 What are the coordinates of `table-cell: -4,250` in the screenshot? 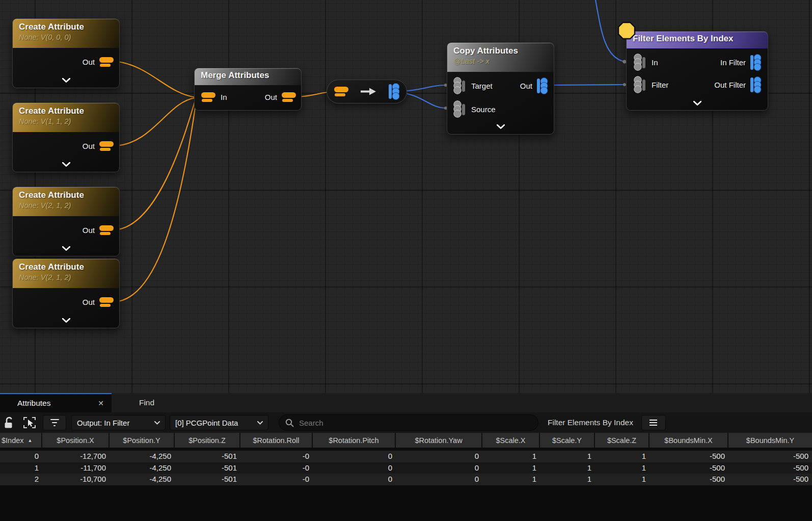 It's located at (142, 457).